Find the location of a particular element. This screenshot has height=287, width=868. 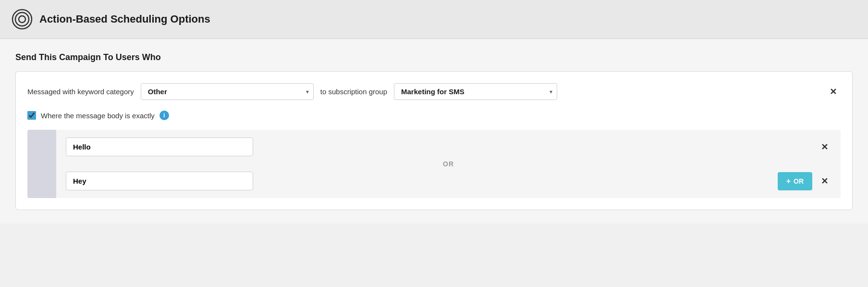

subscription-select-wrapper: Marketing for SMS Promotional SMS Transa… is located at coordinates (476, 91).